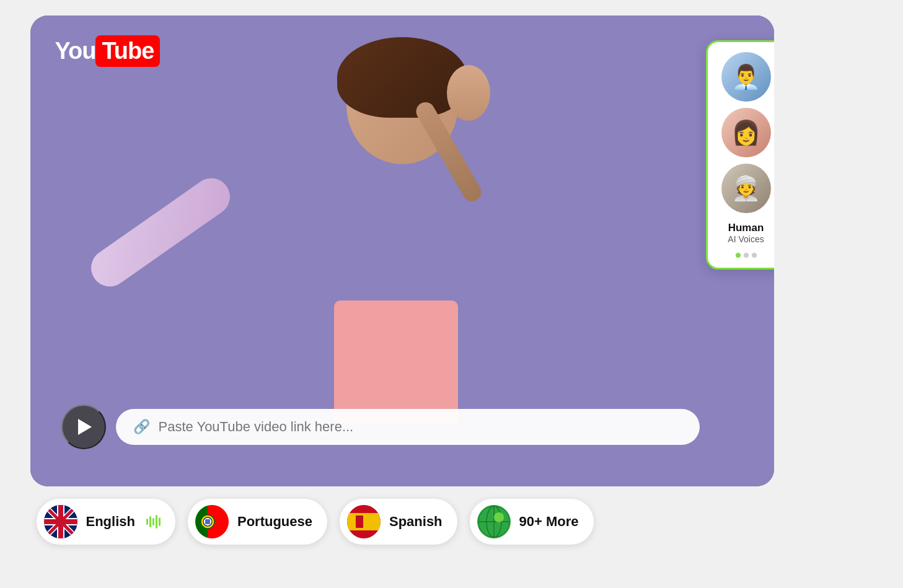 The width and height of the screenshot is (903, 588). Describe the element at coordinates (84, 427) in the screenshot. I see `play-button` at that location.